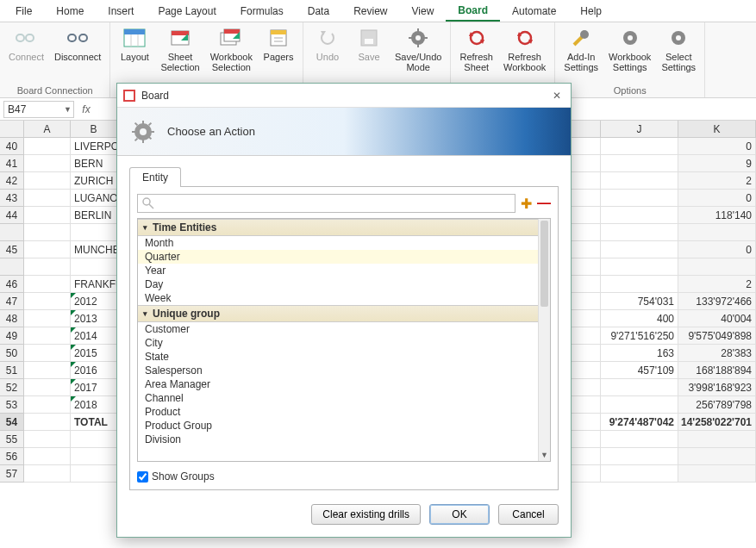 The height and width of the screenshot is (548, 756). What do you see at coordinates (94, 215) in the screenshot?
I see `cell: BERLIN` at bounding box center [94, 215].